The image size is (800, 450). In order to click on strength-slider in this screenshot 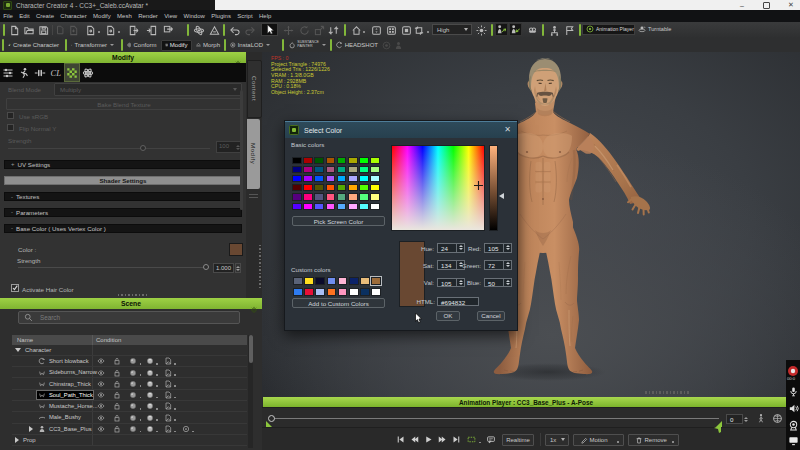, I will do `click(109, 148)`.